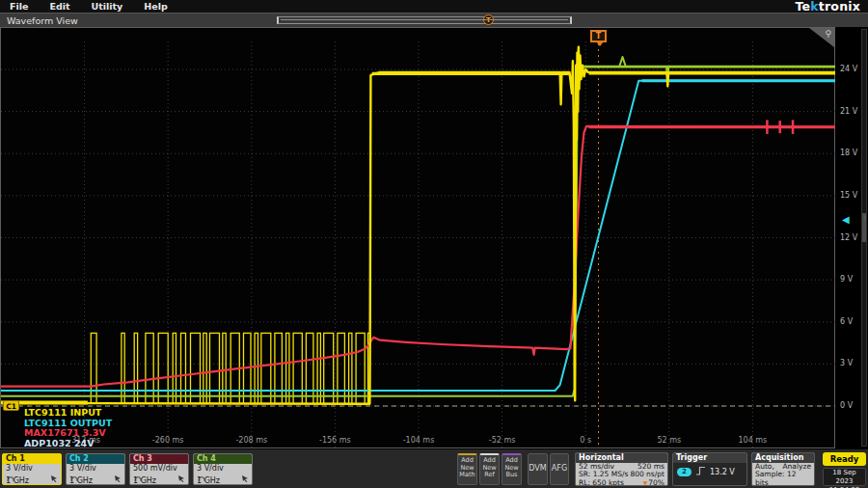 This screenshot has height=488, width=868. I want to click on add-new-math-button: AddNewMath, so click(467, 469).